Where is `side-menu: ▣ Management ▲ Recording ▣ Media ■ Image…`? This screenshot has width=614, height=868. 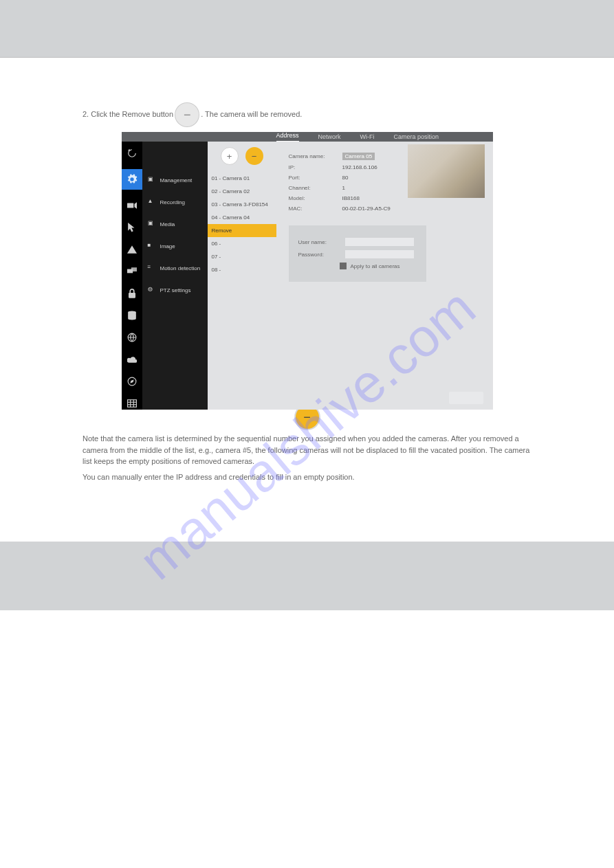 side-menu: ▣ Management ▲ Recording ▣ Media ■ Image… is located at coordinates (175, 276).